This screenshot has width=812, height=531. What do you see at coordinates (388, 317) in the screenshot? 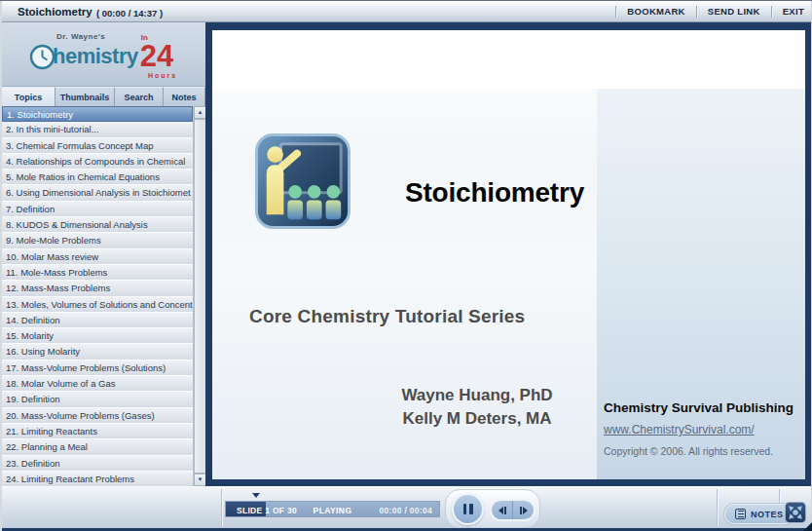
I see `slide-subtitle: Core Chemistry Tutorial Series` at bounding box center [388, 317].